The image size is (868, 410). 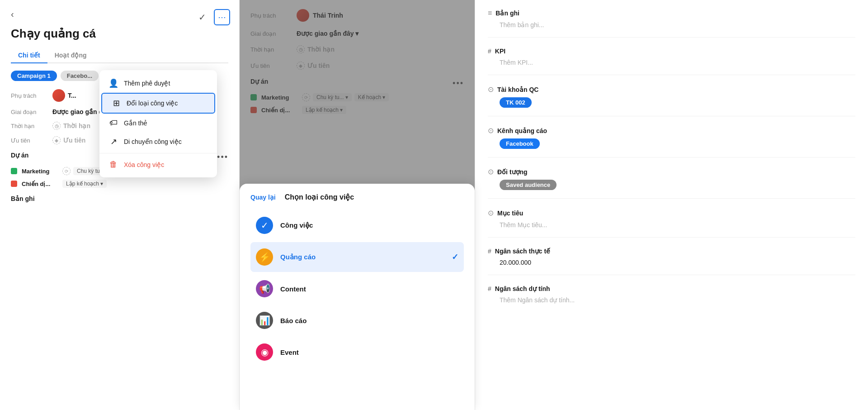 What do you see at coordinates (264, 320) in the screenshot?
I see `type-icon-bao-cao: 📊` at bounding box center [264, 320].